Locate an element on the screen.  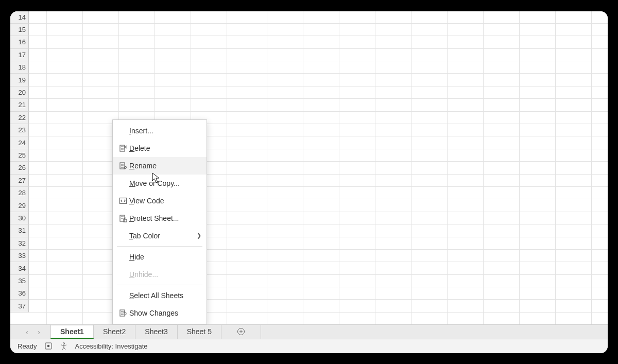
menu-item-viewcode: View Code is located at coordinates (160, 201).